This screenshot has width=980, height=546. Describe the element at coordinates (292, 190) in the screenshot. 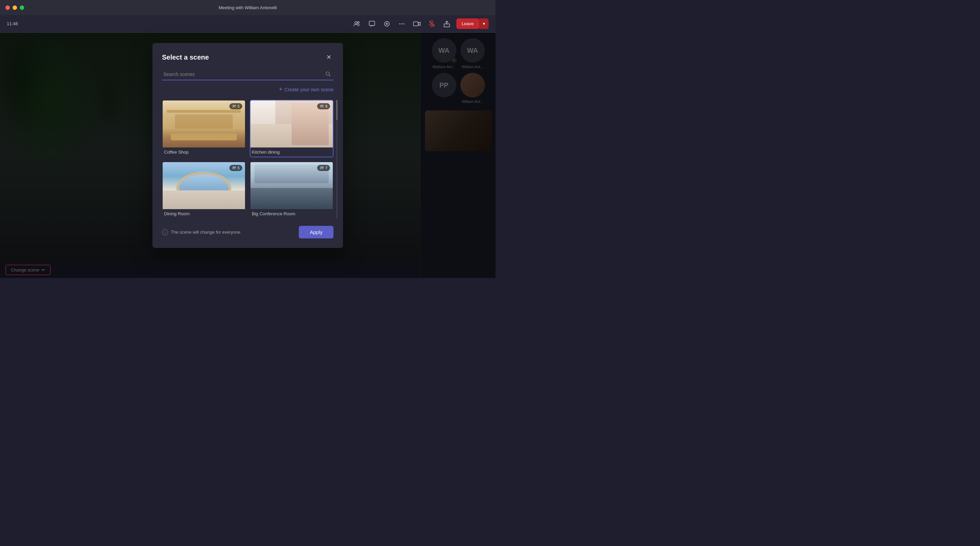

I see `scene-item-conference: 7 Big Conference Room` at that location.